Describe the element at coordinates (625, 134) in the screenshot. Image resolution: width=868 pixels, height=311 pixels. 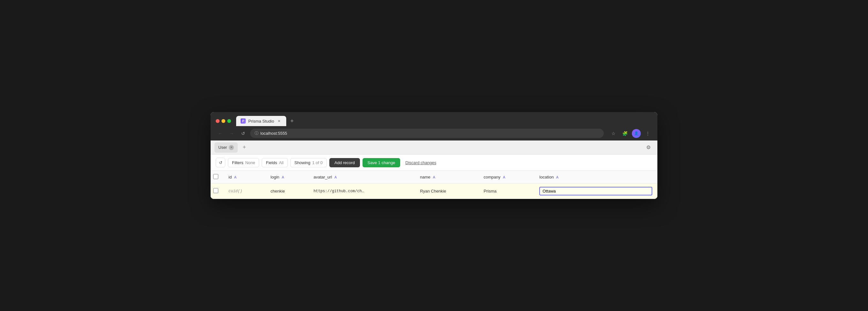
I see `extensions-button: 🧩` at that location.